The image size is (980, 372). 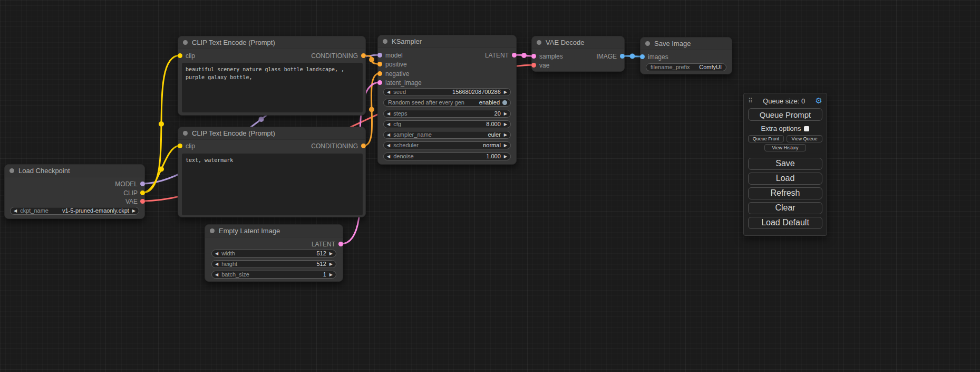 What do you see at coordinates (272, 88) in the screenshot?
I see `positive-prompt-textarea: beautiful scenery nature glass bottle la…` at bounding box center [272, 88].